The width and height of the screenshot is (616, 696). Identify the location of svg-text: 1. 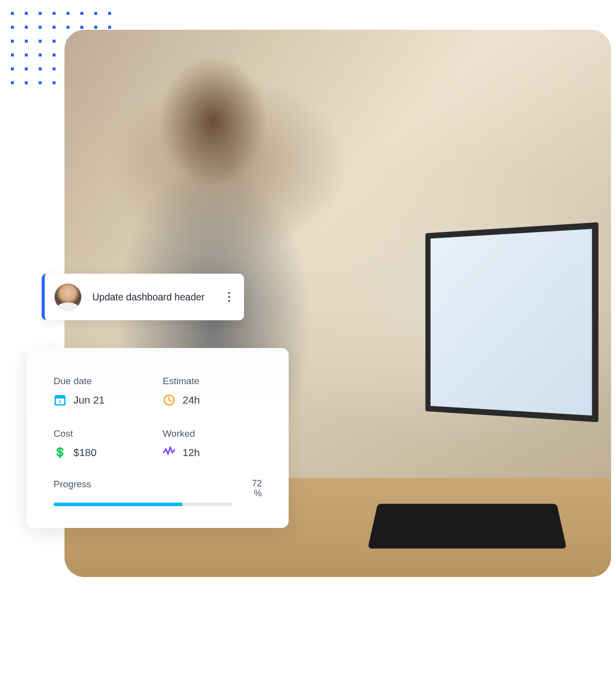
(60, 402).